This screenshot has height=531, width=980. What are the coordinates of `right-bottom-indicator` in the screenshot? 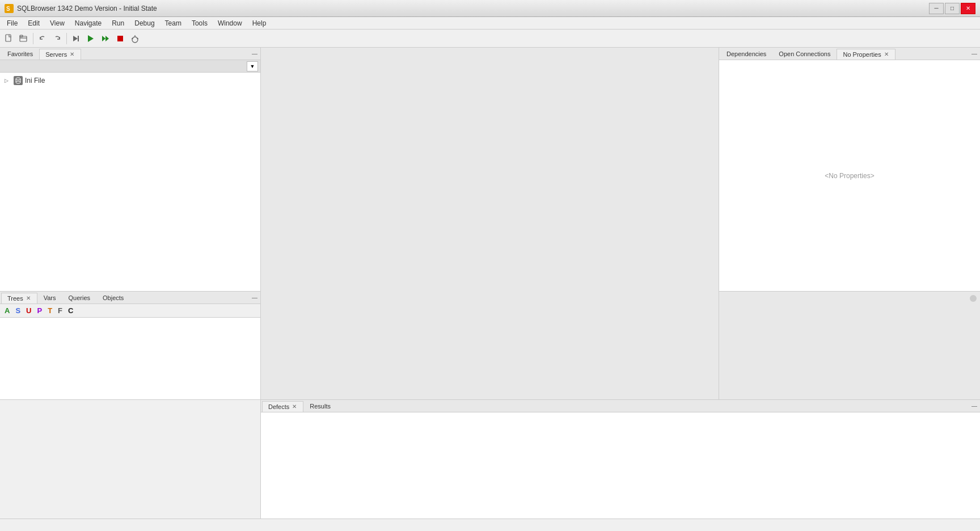 It's located at (973, 298).